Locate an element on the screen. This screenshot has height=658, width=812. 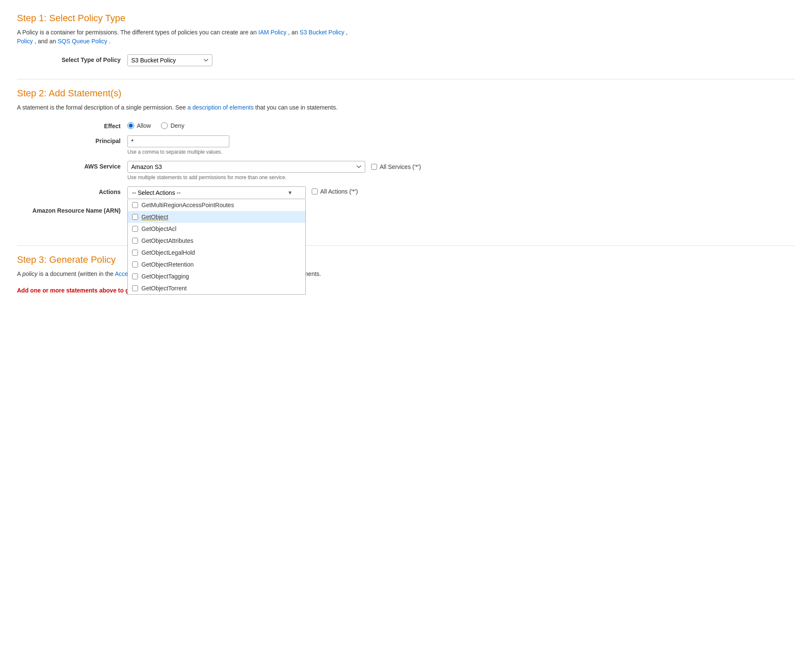
policy-type-row: Select Type of Policy S3 Bucket Policy I… is located at coordinates (406, 60).